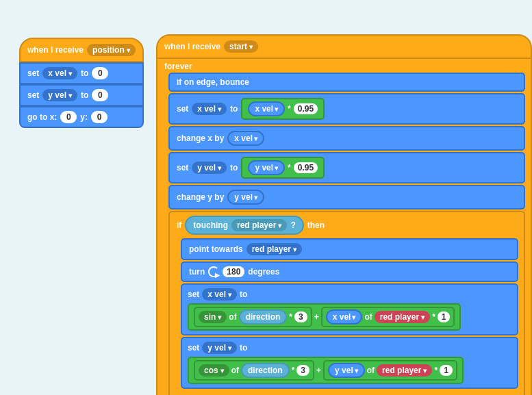 The height and width of the screenshot is (395, 532). What do you see at coordinates (219, 294) in the screenshot?
I see `xvel-drop2: x vel` at bounding box center [219, 294].